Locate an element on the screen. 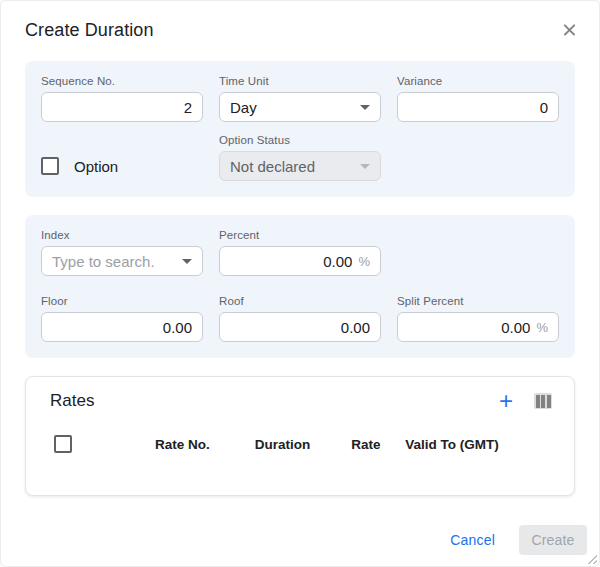 The image size is (600, 567). variance-input is located at coordinates (478, 108).